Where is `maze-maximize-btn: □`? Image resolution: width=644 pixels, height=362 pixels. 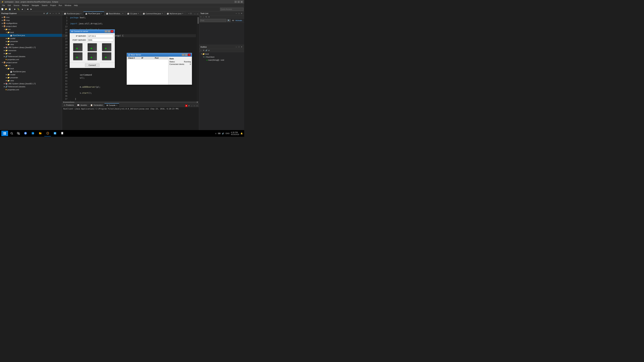 maze-maximize-btn: □ is located at coordinates (186, 55).